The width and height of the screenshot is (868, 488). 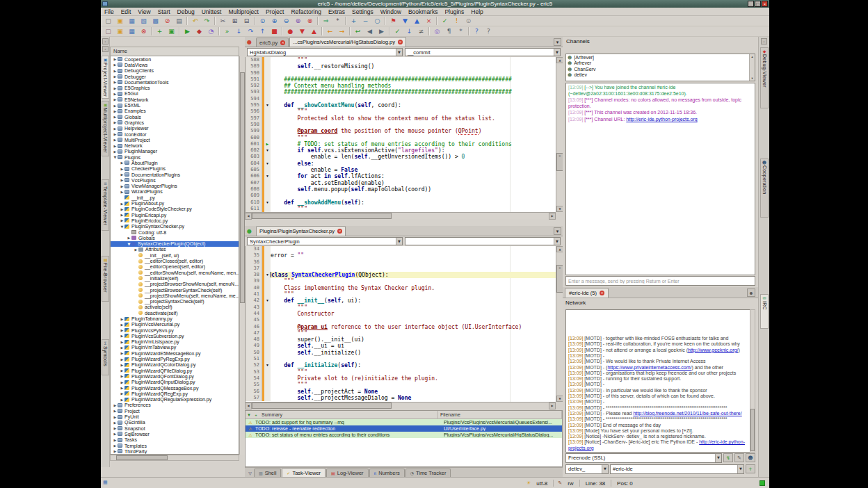 What do you see at coordinates (175, 307) in the screenshot?
I see `tree-item: activate(self)` at bounding box center [175, 307].